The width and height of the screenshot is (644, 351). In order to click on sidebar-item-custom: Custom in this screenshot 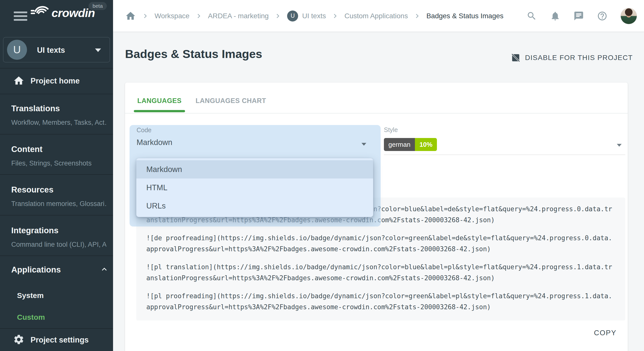, I will do `click(31, 317)`.